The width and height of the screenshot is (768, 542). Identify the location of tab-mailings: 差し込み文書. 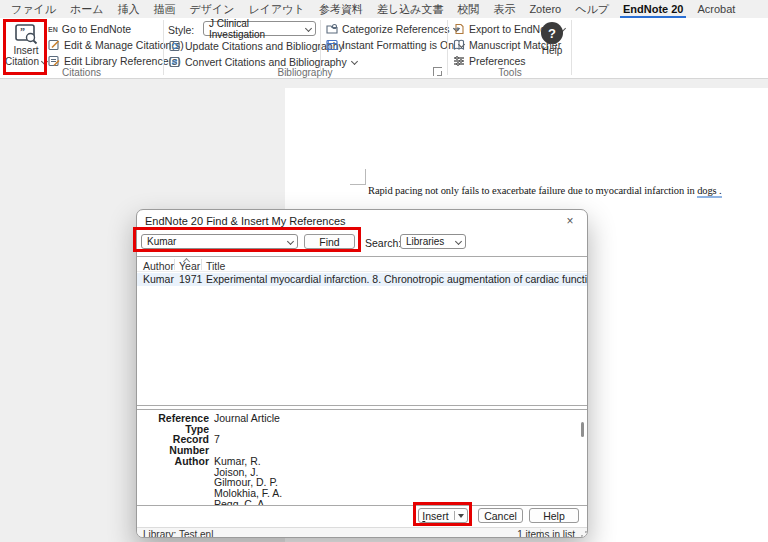
(410, 9).